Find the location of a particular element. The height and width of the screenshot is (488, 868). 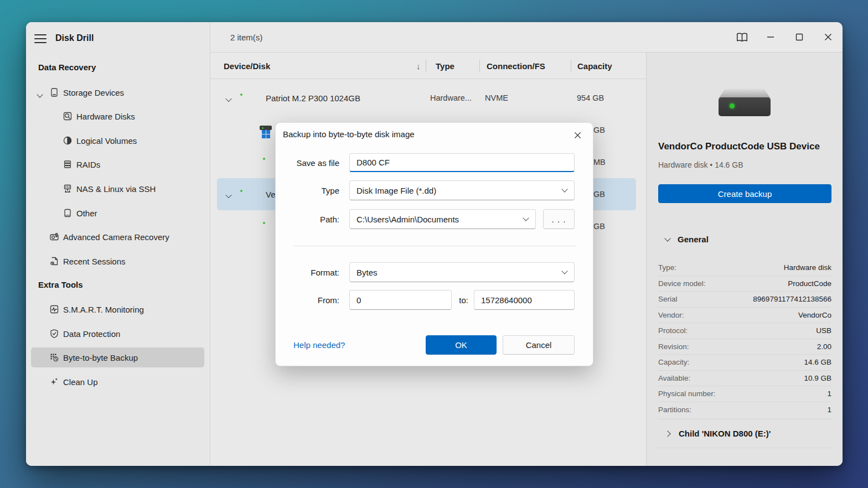

column-device-disk: Device/Disk is located at coordinates (247, 65).